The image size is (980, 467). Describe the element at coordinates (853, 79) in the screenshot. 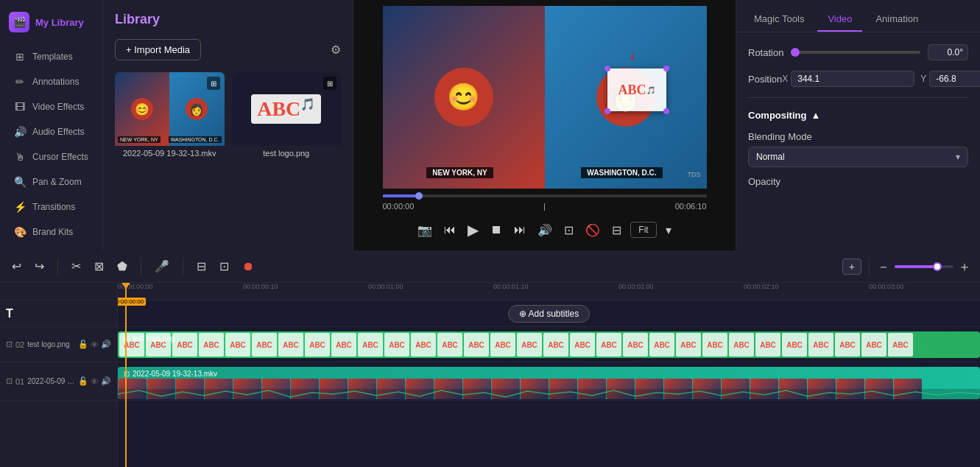

I see `position-x-value` at that location.